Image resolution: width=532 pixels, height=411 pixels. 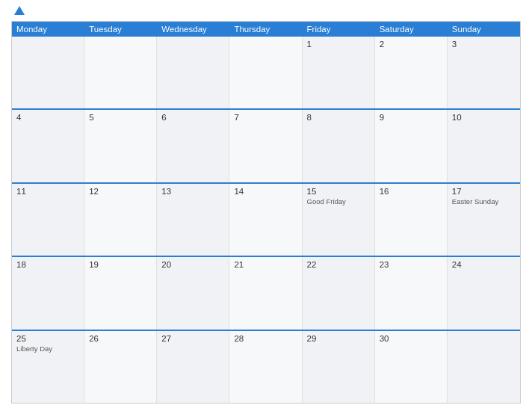 I want to click on day-cell-18: 18, so click(x=48, y=293).